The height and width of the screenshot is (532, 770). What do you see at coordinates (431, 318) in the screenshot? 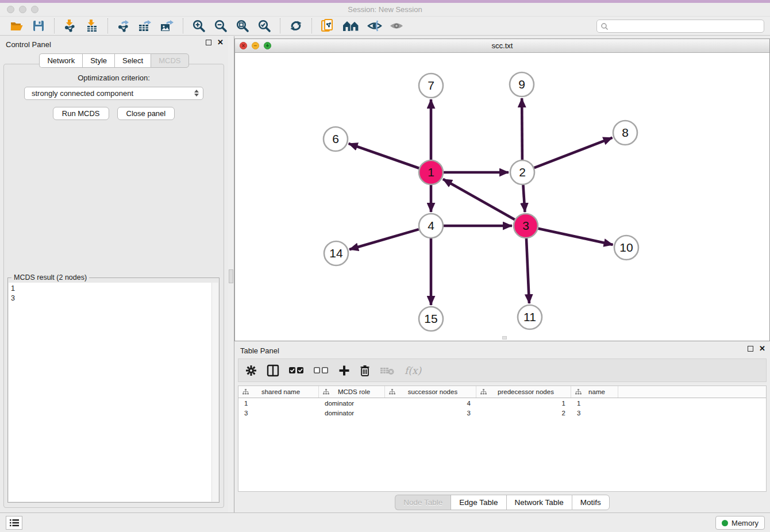
I see `node-label-15: 15` at bounding box center [431, 318].